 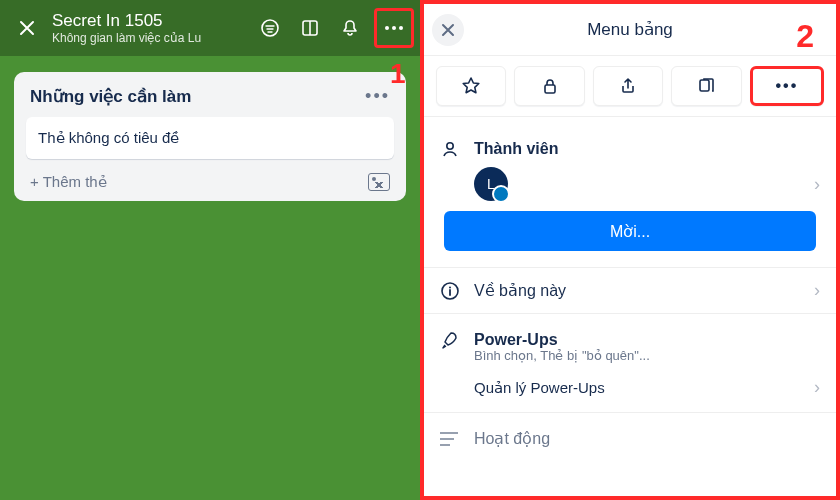 I want to click on member-avatar: L, so click(x=491, y=184).